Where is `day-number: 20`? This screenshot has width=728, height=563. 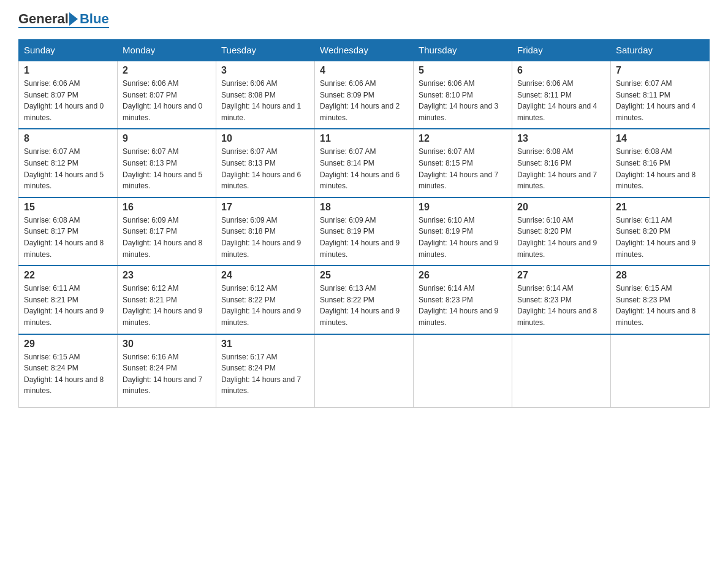 day-number: 20 is located at coordinates (561, 207).